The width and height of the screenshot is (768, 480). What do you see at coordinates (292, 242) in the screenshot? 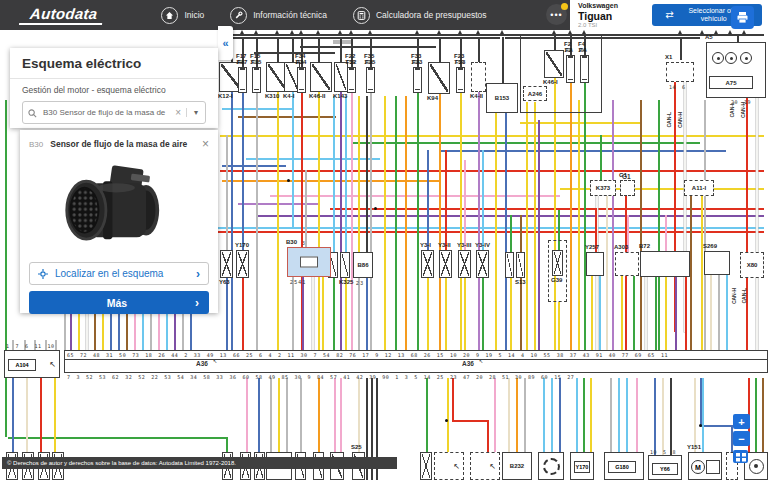
I see `component-label: B30` at bounding box center [292, 242].